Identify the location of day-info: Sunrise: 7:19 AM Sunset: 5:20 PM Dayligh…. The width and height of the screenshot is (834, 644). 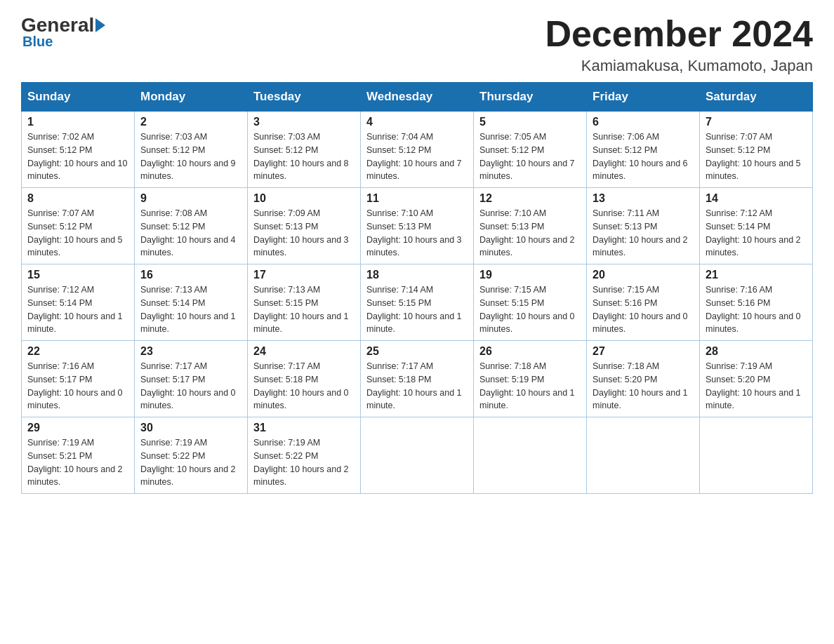
(756, 386).